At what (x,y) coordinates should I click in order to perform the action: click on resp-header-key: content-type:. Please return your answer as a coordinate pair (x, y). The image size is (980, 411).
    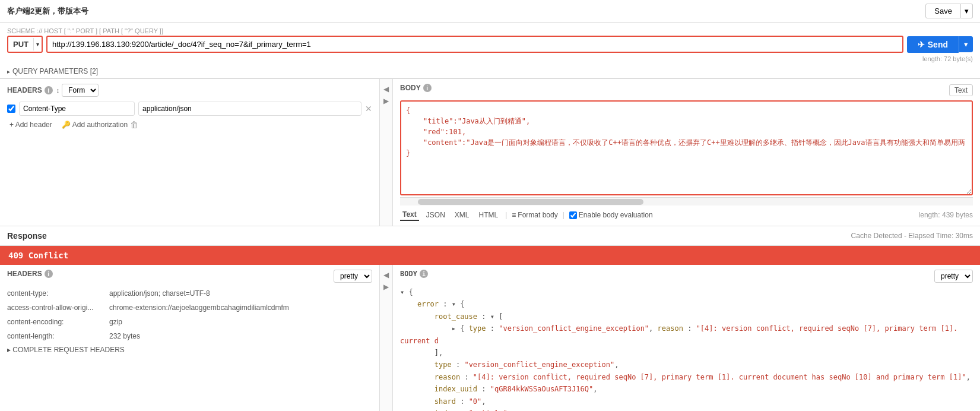
    Looking at the image, I should click on (55, 293).